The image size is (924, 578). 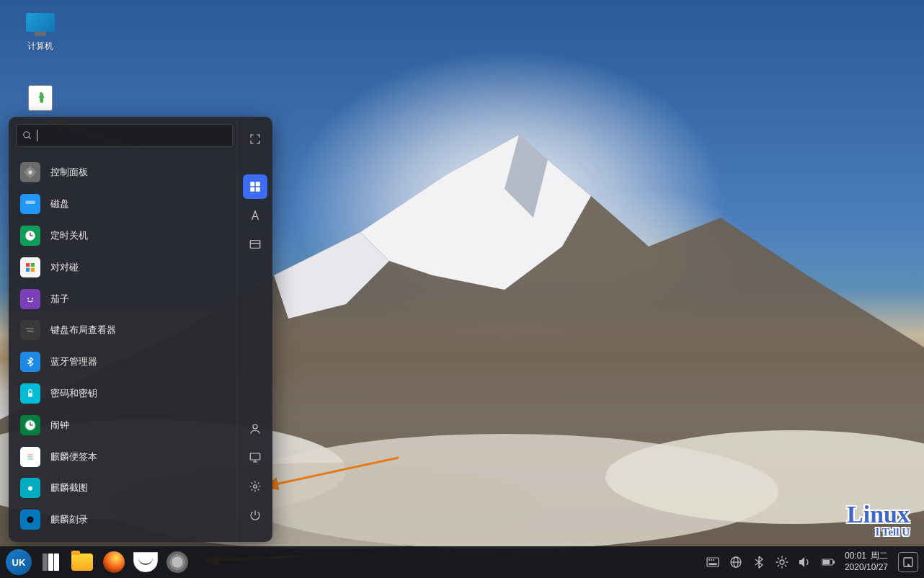 I want to click on computer-icon, so click(x=40, y=25).